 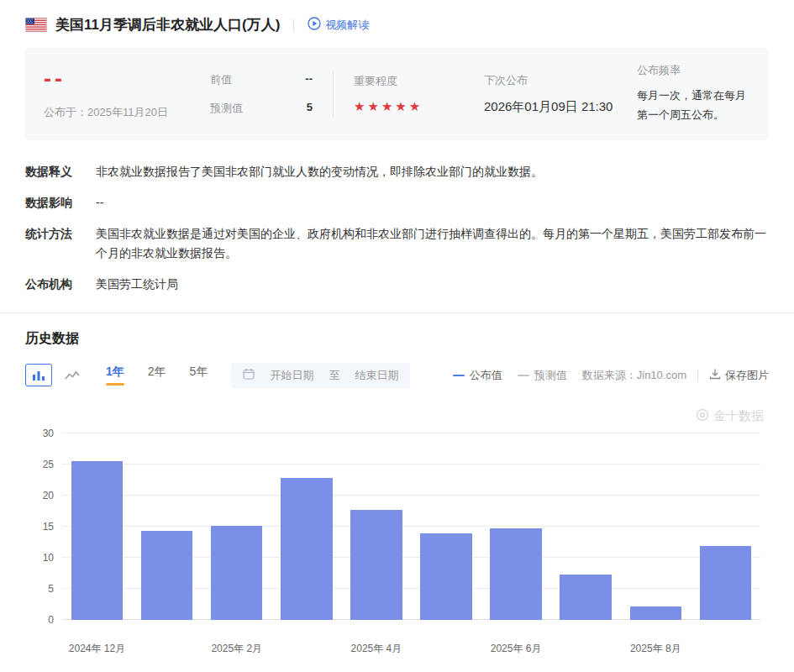 What do you see at coordinates (60, 171) in the screenshot?
I see `detail-label: 数据释义` at bounding box center [60, 171].